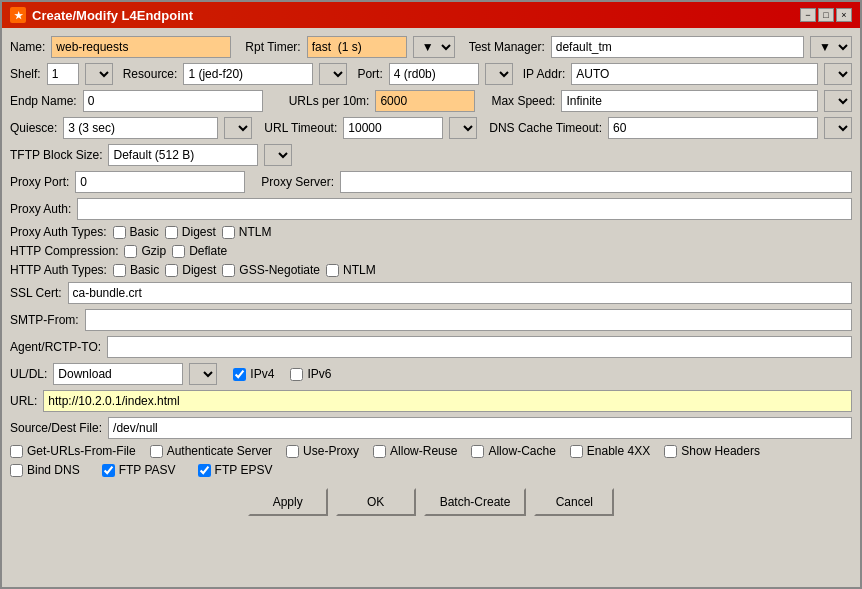  Describe the element at coordinates (120, 270) in the screenshot. I see `cb-basic2` at that location.